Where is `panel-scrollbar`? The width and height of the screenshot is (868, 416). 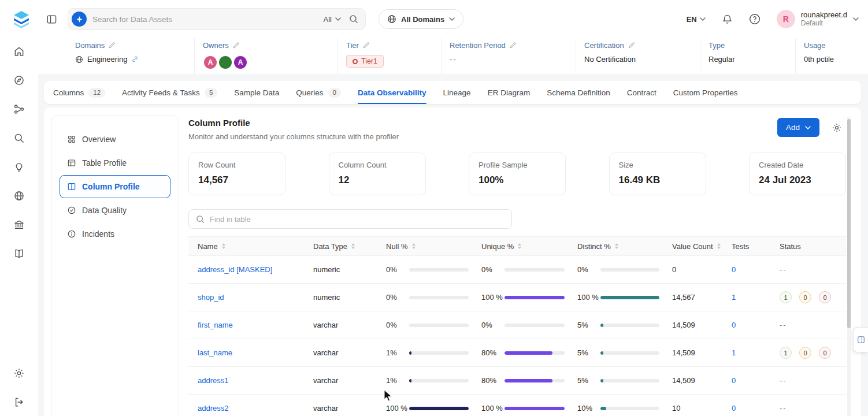
panel-scrollbar is located at coordinates (849, 266).